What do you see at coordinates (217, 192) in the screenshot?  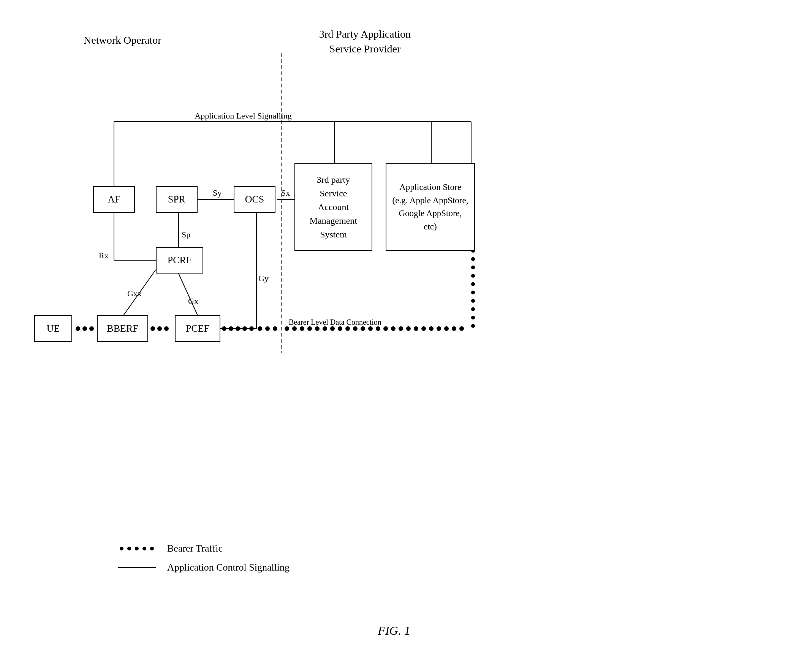 I see `svg-text: Sy` at bounding box center [217, 192].